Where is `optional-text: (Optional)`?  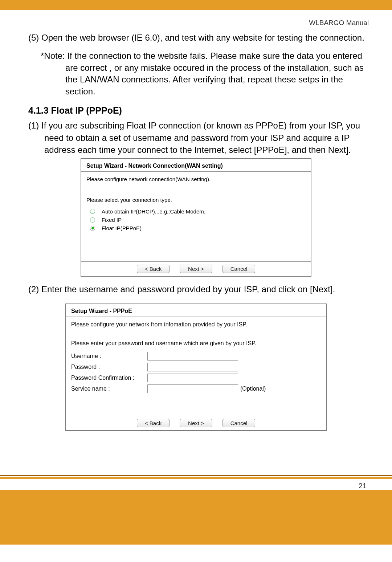
optional-text: (Optional) is located at coordinates (253, 389).